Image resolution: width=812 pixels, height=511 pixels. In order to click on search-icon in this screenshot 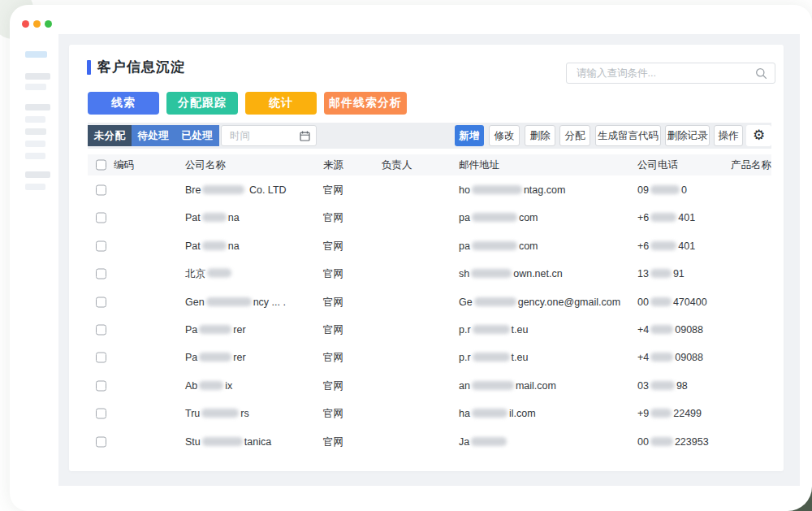, I will do `click(762, 73)`.